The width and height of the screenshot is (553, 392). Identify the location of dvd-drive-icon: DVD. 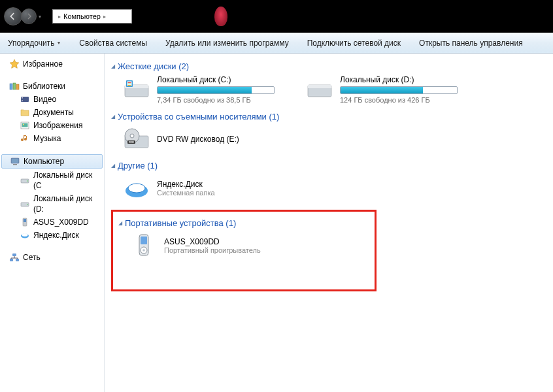
(137, 139).